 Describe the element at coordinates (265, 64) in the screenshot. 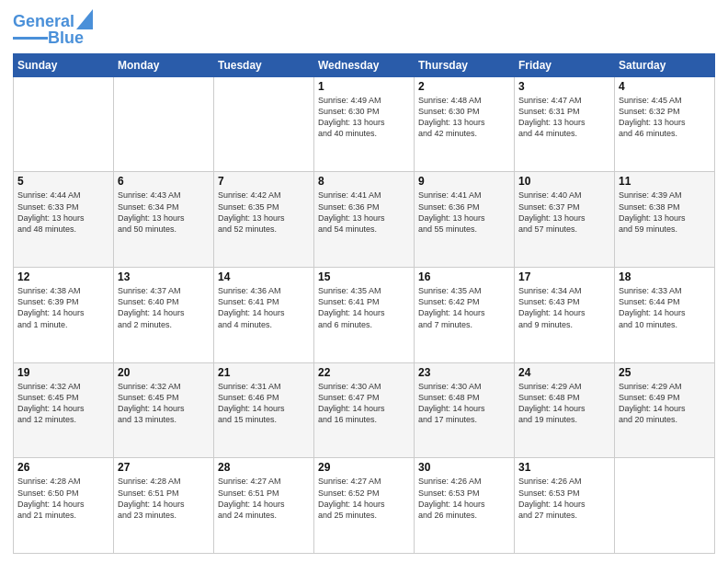

I see `day-header-tuesday: Tuesday` at that location.